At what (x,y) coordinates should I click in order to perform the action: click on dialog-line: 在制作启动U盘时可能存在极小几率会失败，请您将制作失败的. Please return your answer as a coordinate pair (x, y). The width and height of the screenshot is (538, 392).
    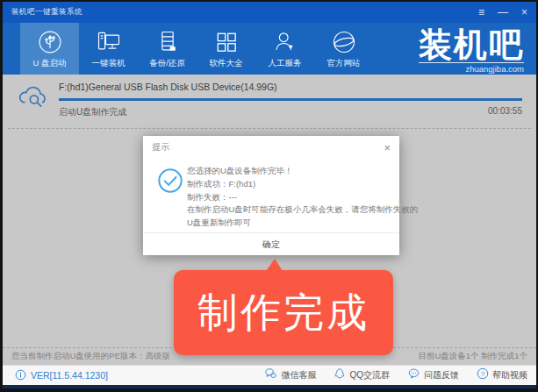
    Looking at the image, I should click on (288, 210).